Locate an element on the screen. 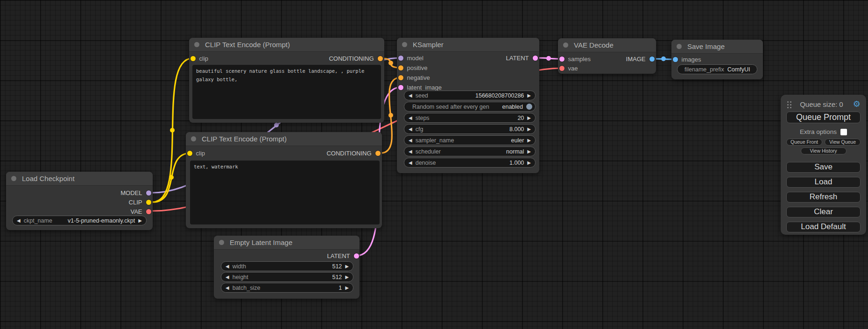 The height and width of the screenshot is (329, 868). settings-gear-icon: ⚙ is located at coordinates (857, 104).